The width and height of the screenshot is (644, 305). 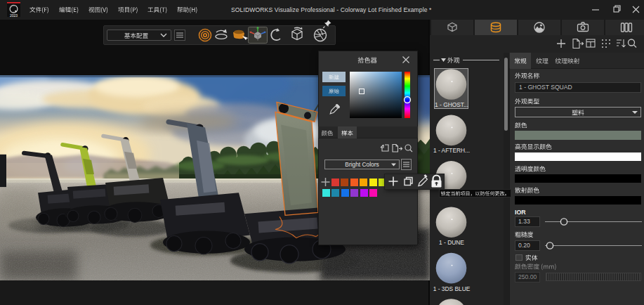 I want to click on svg-text: 2023, so click(x=14, y=15).